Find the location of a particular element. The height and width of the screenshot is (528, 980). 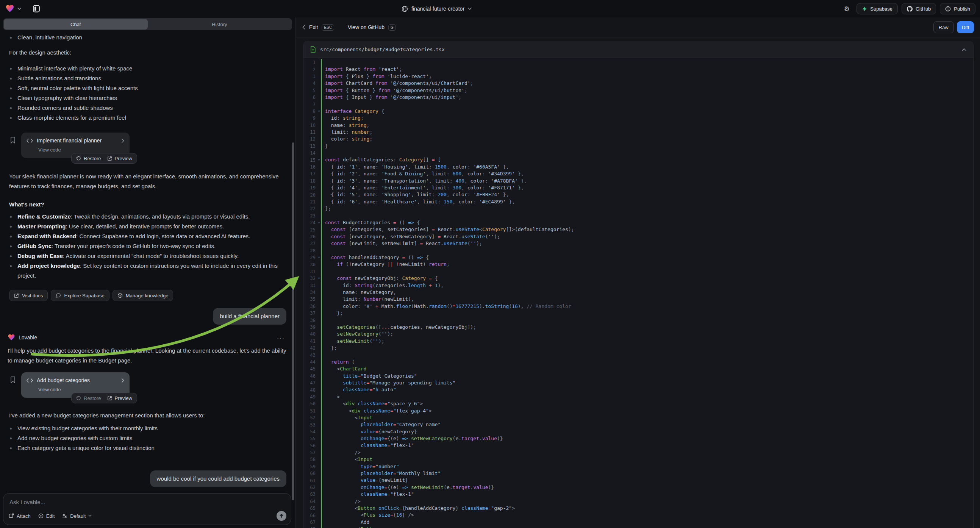

list-item: Expand with Backend: Connect Supabase to… is located at coordinates (145, 236).